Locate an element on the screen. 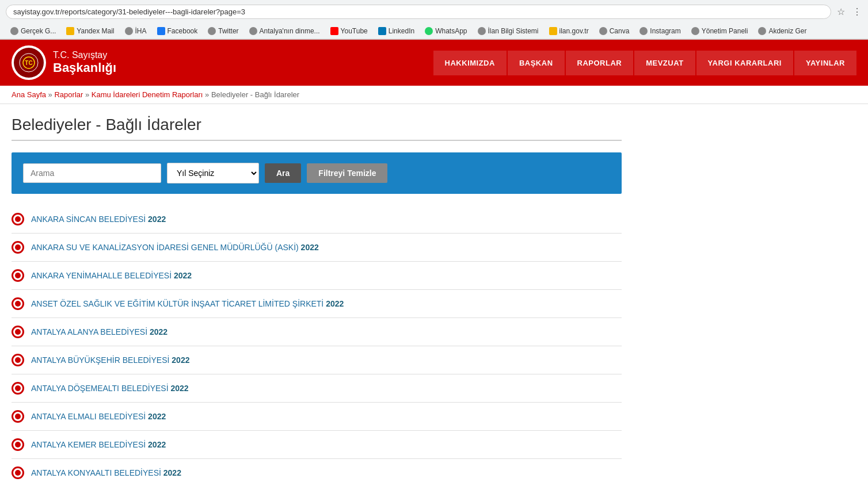 The image size is (868, 482). bookmark-item: Yandex Mail is located at coordinates (90, 31).